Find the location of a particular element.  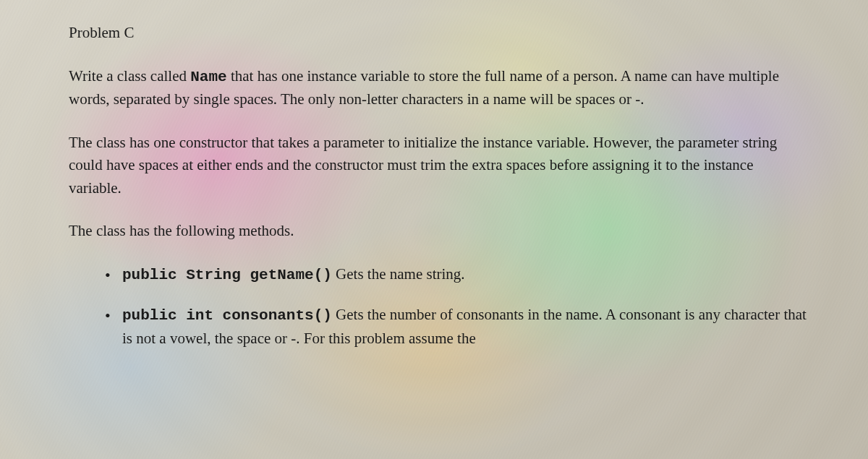

paragraph-constructor: The class has one constructor that takes… is located at coordinates (438, 166).